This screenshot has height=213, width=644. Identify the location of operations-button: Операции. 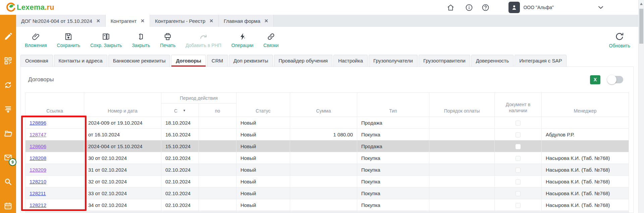
(243, 40).